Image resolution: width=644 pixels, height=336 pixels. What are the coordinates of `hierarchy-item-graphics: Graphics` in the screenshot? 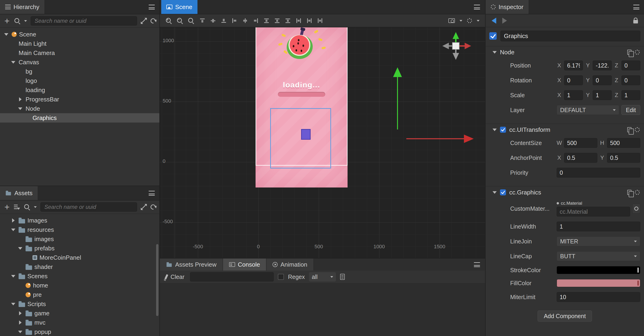 It's located at (80, 118).